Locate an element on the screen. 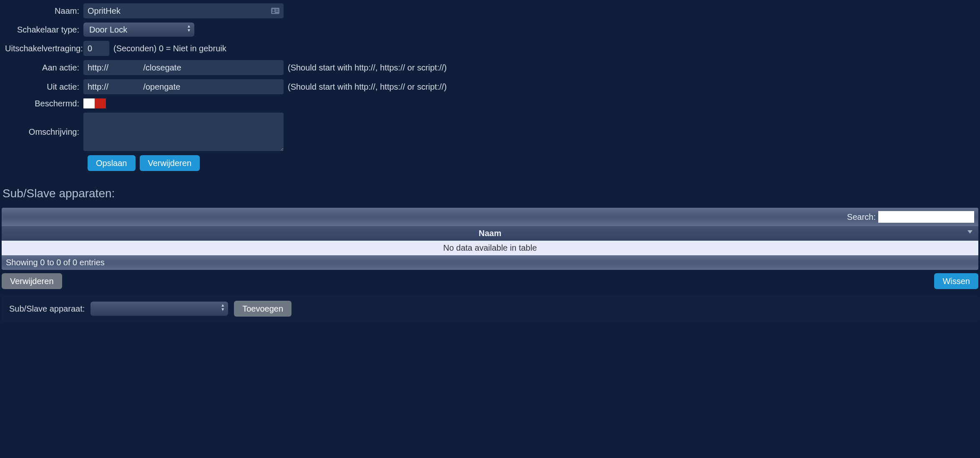 Image resolution: width=980 pixels, height=458 pixels. label-omschrijving: Omschrijving: is located at coordinates (44, 132).